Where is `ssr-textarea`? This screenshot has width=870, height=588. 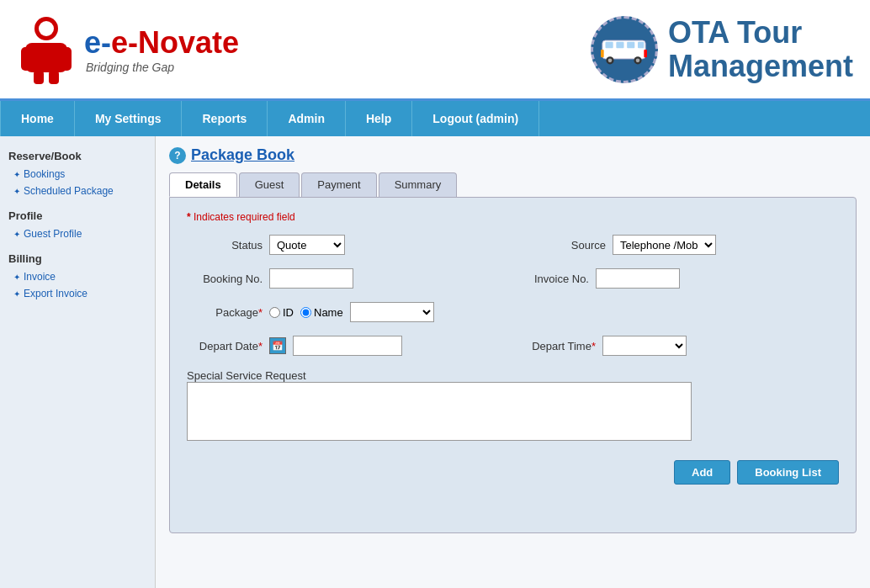
ssr-textarea is located at coordinates (439, 411).